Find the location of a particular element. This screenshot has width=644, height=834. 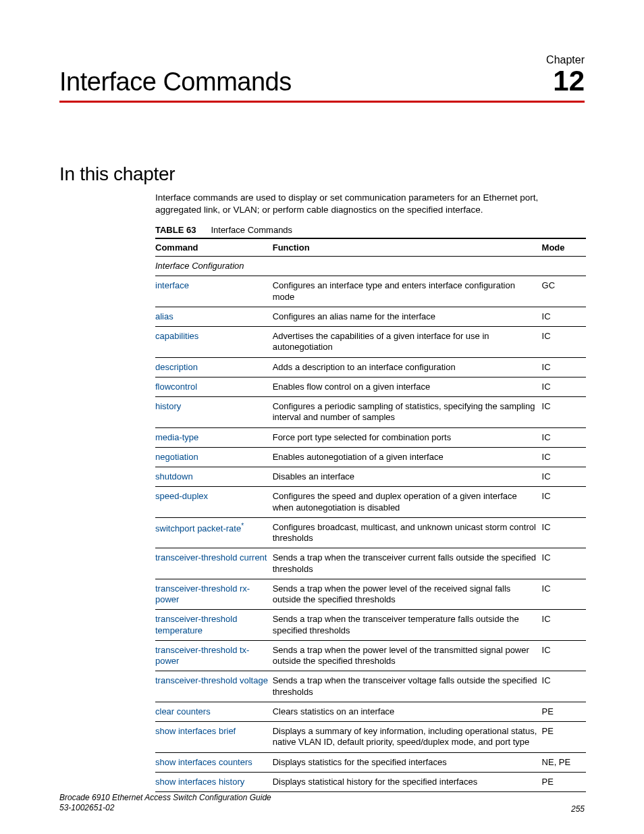

function-cell: Enables autonegotiation of a given inter… is located at coordinates (408, 457).